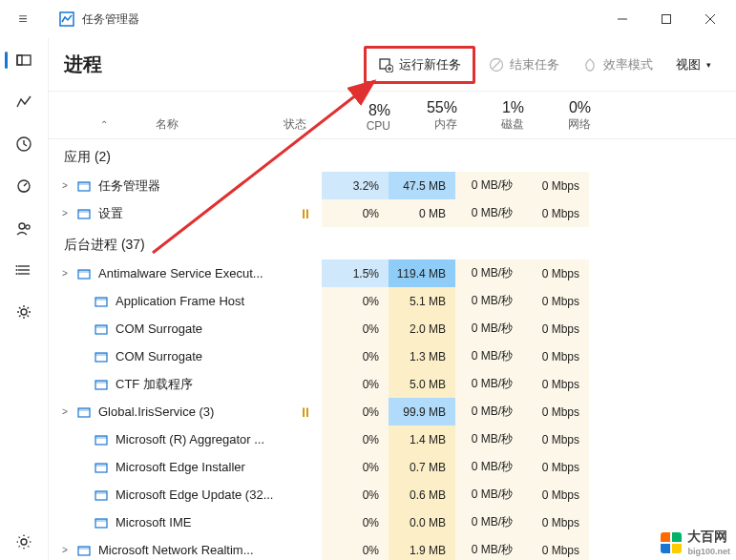 The height and width of the screenshot is (560, 736). I want to click on new-task-button: 运行新任务, so click(420, 65).